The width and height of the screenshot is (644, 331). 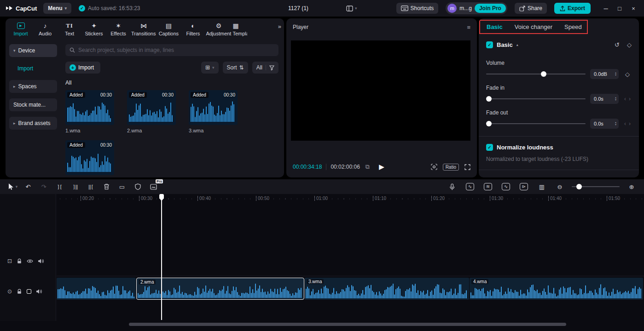 What do you see at coordinates (418, 8) in the screenshot?
I see `shortcuts-button: Shortcuts` at bounding box center [418, 8].